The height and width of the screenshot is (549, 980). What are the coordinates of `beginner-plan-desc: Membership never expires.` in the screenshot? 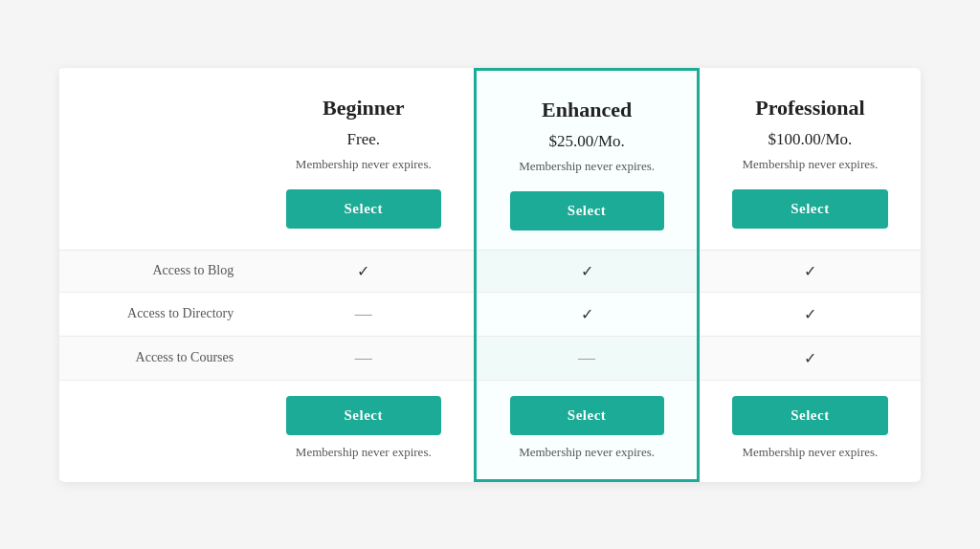 It's located at (364, 165).